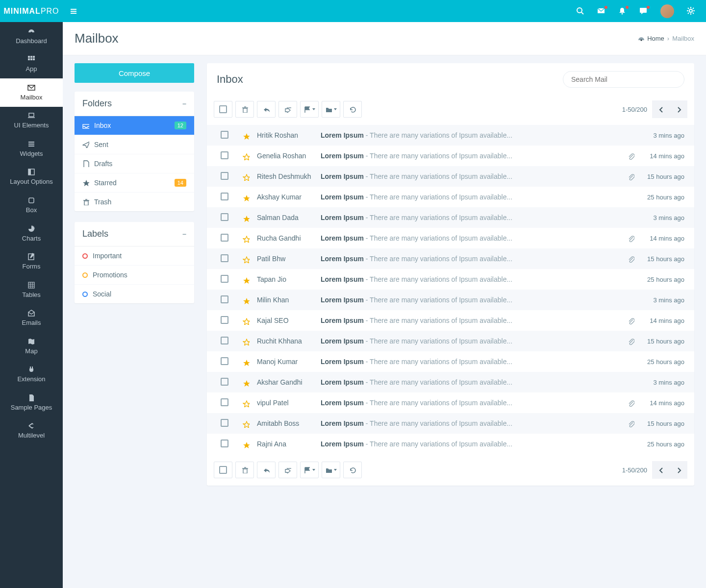  I want to click on brand-logo: MINIMALPRO, so click(31, 11).